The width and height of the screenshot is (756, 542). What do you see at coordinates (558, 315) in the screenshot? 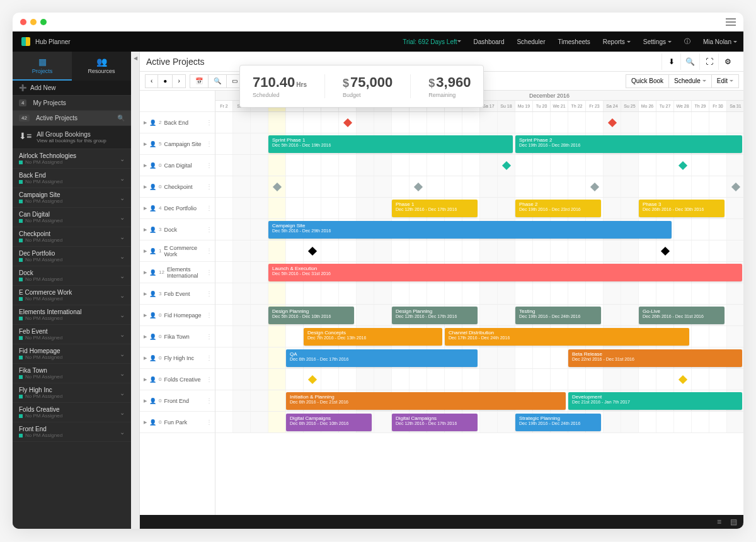
I see `gantt-bar: TestingDec 19th 2016 - Dec 24th 2016` at bounding box center [558, 315].